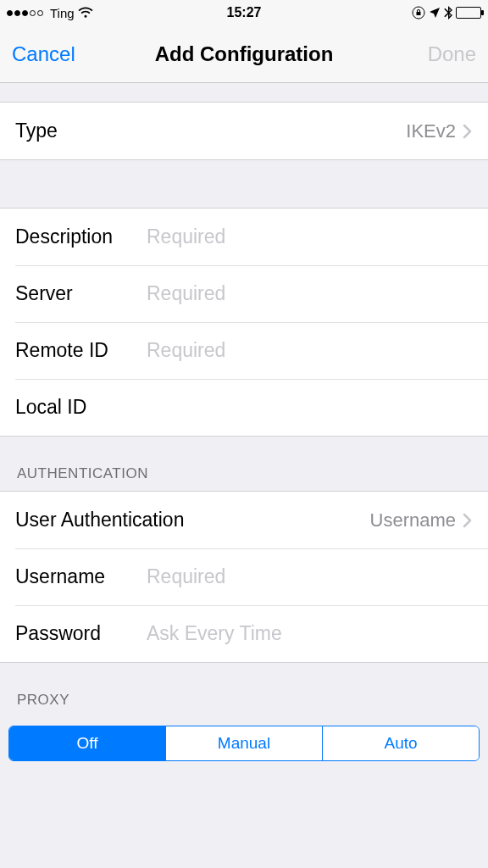 This screenshot has height=868, width=488. Describe the element at coordinates (193, 520) in the screenshot. I see `user-authentication-label: User Authentication` at that location.